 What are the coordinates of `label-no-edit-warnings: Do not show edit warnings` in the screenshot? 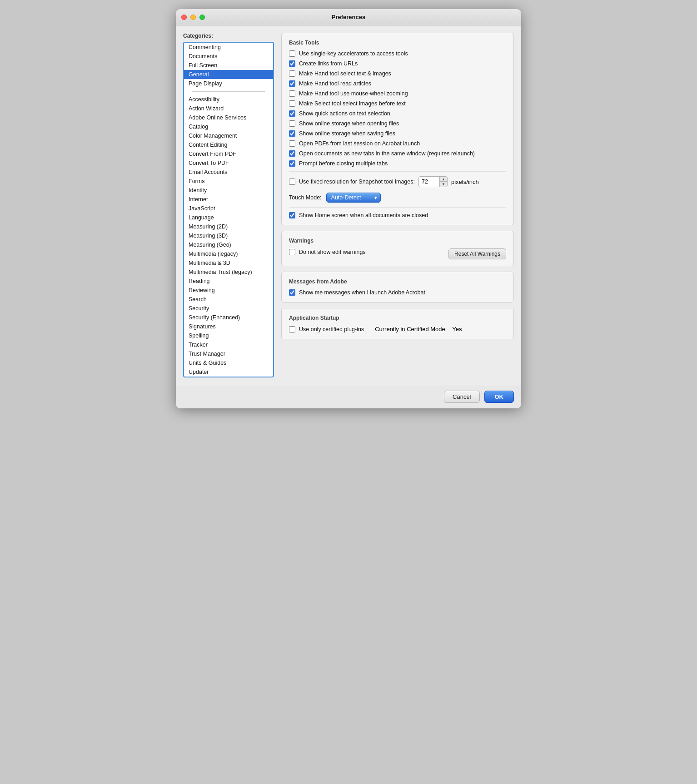 It's located at (333, 252).